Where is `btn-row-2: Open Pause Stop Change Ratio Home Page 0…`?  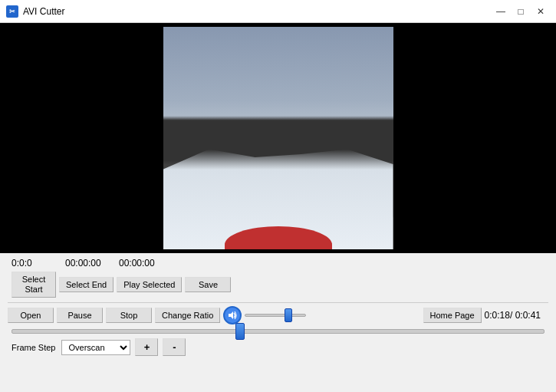 btn-row-2: Open Pause Stop Change Ratio Home Page 0… is located at coordinates (278, 315).